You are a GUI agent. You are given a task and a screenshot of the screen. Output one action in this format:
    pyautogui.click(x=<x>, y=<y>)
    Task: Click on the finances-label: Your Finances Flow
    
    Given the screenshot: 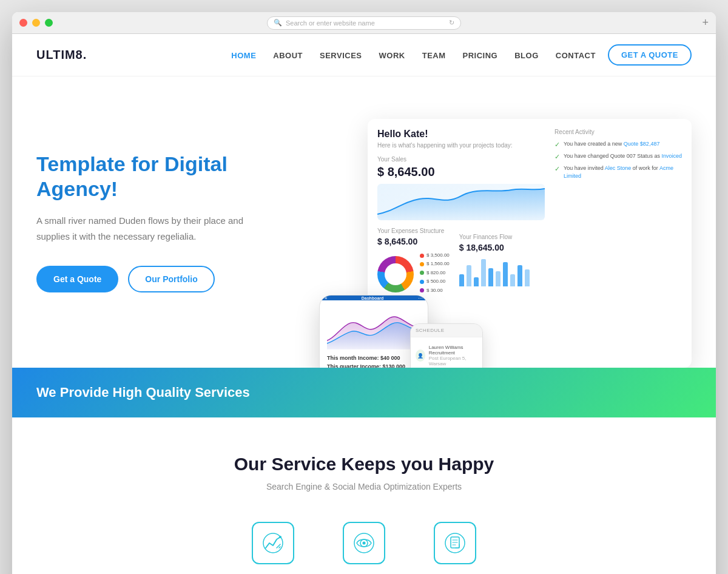 What is the action you would take?
    pyautogui.click(x=494, y=237)
    